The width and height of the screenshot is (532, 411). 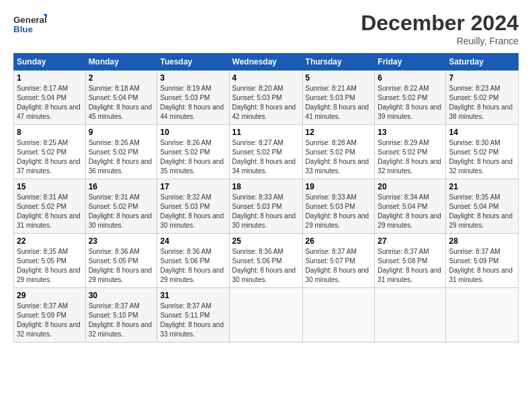 What do you see at coordinates (122, 266) in the screenshot?
I see `day-info: Sunrise: 8:36 AM Sunset: 5:05 PM Dayligh…` at bounding box center [122, 266].